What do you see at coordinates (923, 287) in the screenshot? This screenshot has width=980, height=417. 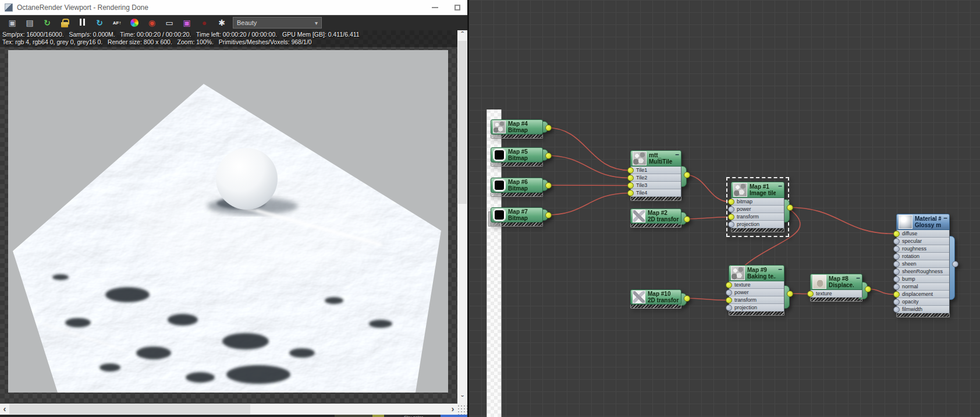 I see `node-input-row-normal: normal` at bounding box center [923, 287].